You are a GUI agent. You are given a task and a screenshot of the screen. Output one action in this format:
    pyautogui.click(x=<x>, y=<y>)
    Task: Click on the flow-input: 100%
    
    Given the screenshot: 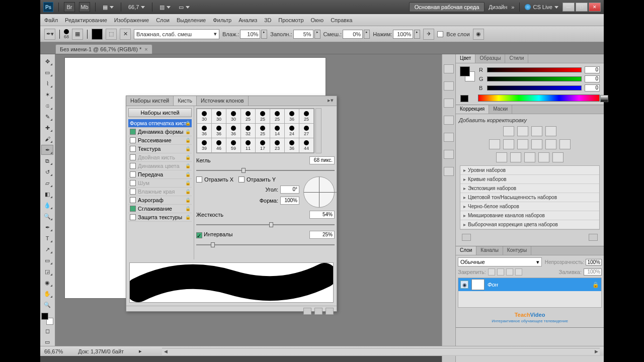 What is the action you would take?
    pyautogui.click(x=403, y=34)
    